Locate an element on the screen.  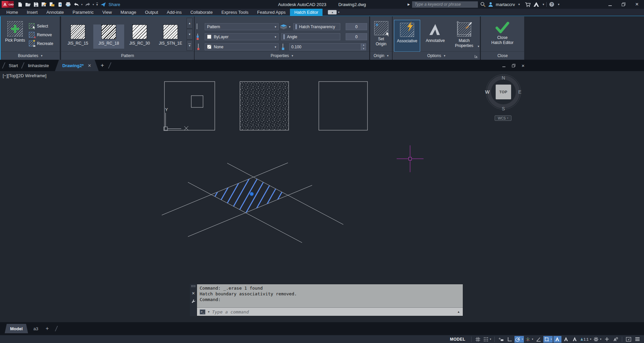
tab-manage: Manage is located at coordinates (128, 12).